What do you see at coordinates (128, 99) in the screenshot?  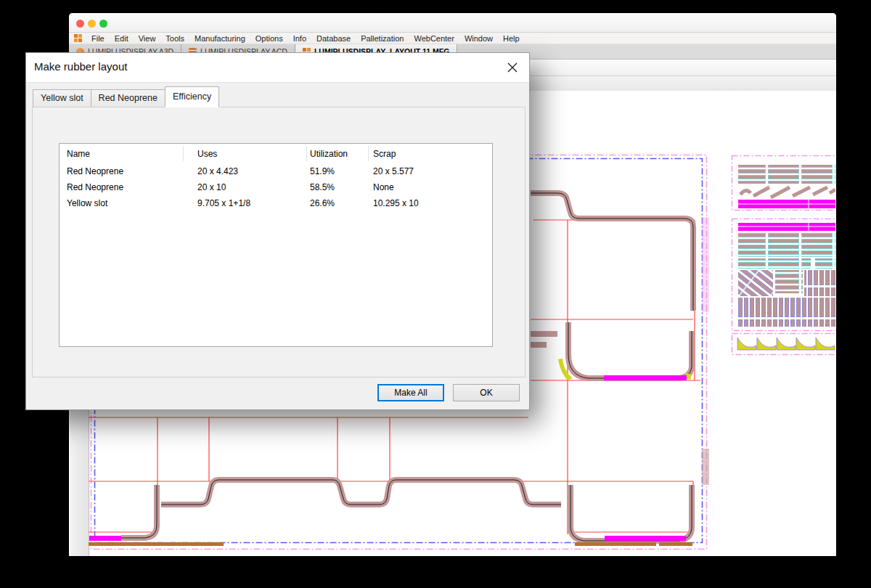 I see `tab-red-neoprene: Red Neoprene` at bounding box center [128, 99].